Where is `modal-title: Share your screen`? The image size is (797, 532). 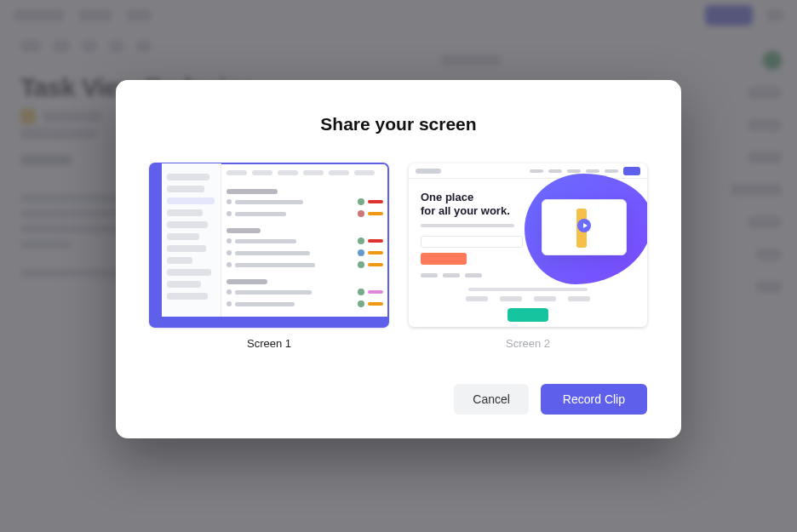 modal-title: Share your screen is located at coordinates (398, 124).